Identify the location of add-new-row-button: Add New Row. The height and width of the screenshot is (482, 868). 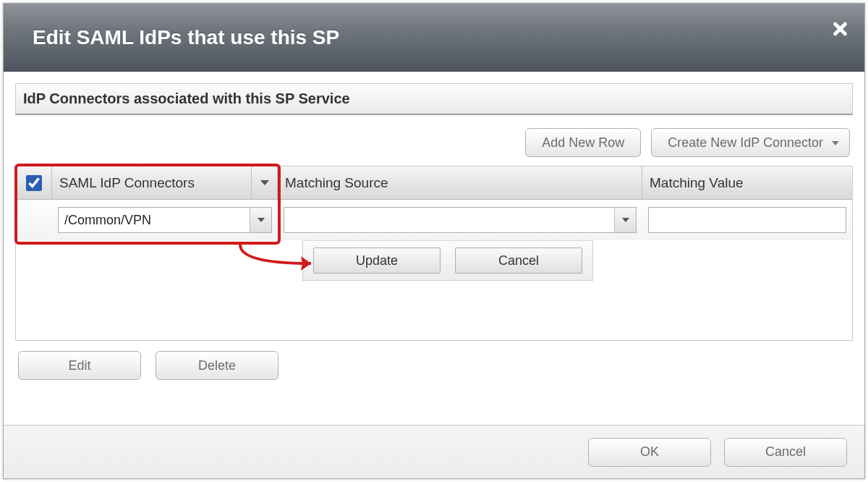
(583, 143).